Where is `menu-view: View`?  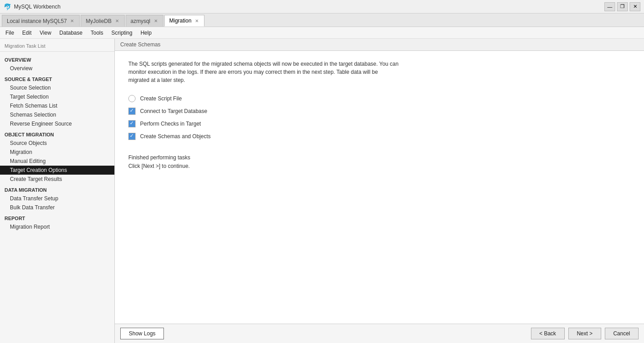
menu-view: View is located at coordinates (45, 33).